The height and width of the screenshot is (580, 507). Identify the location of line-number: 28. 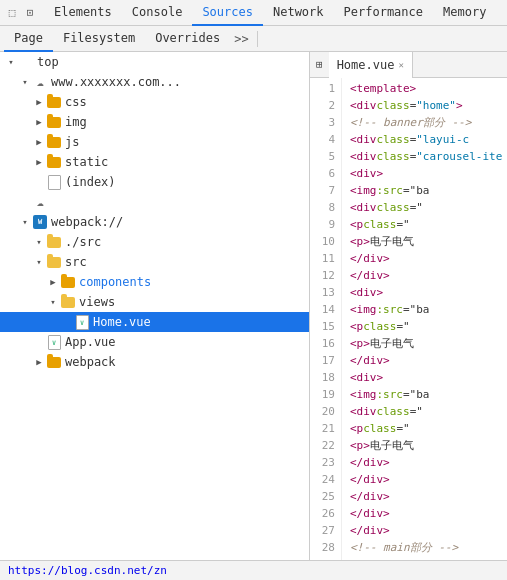
(322, 548).